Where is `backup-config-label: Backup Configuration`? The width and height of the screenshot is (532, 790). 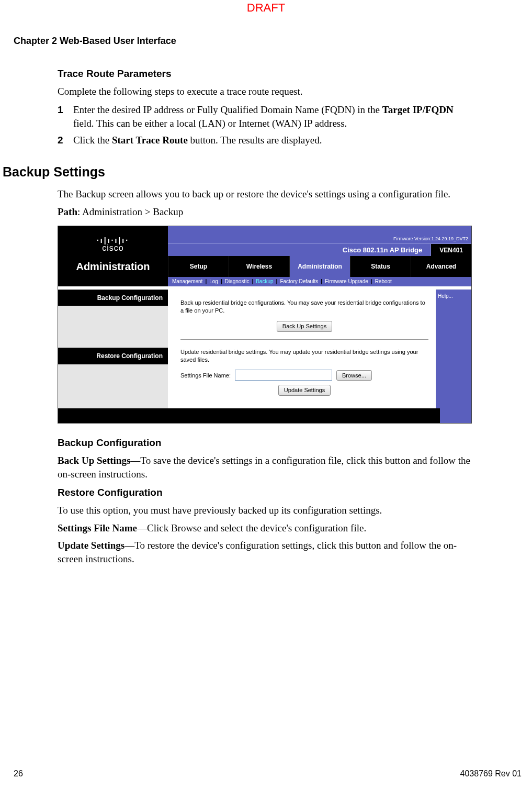
backup-config-label: Backup Configuration is located at coordinates (113, 297).